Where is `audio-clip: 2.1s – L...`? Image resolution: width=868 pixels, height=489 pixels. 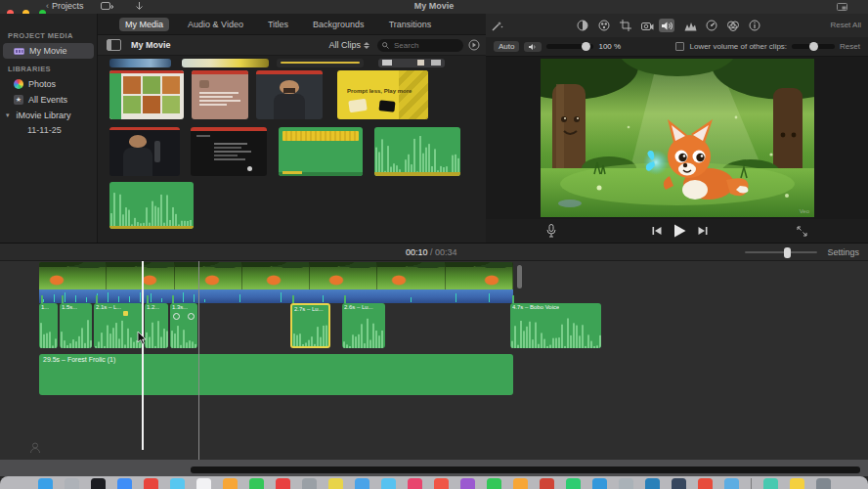
audio-clip: 2.1s – L... is located at coordinates (118, 326).